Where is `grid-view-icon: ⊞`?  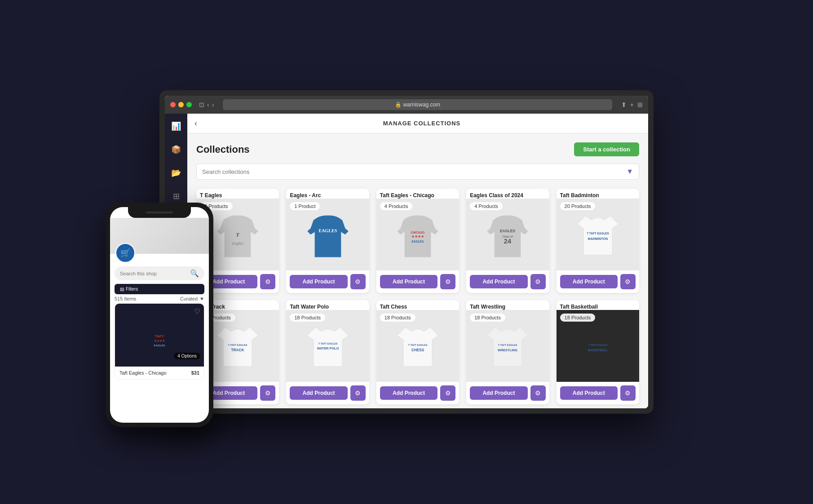
grid-view-icon: ⊞ is located at coordinates (640, 105).